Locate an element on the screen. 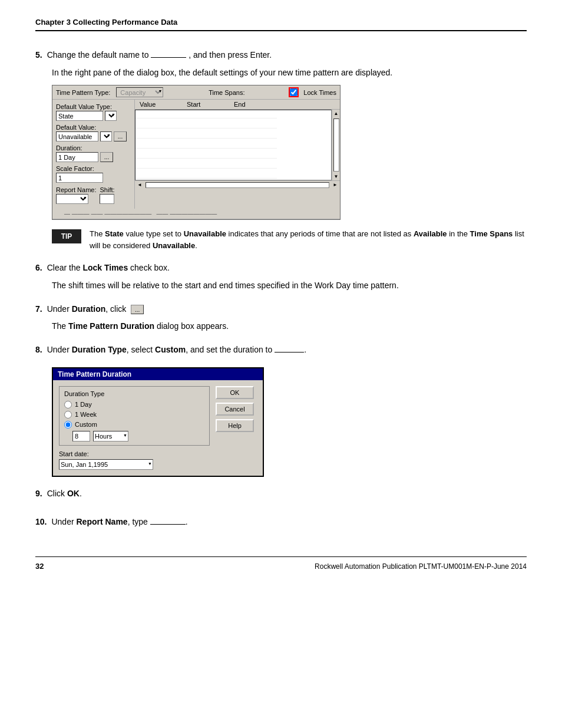  tpd-radio-1week: 1 Week is located at coordinates (134, 415).